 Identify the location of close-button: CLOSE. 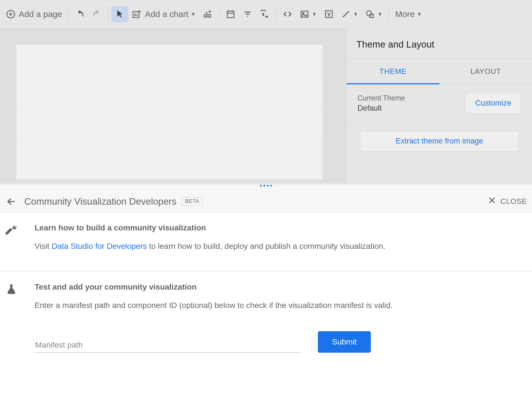
(507, 202).